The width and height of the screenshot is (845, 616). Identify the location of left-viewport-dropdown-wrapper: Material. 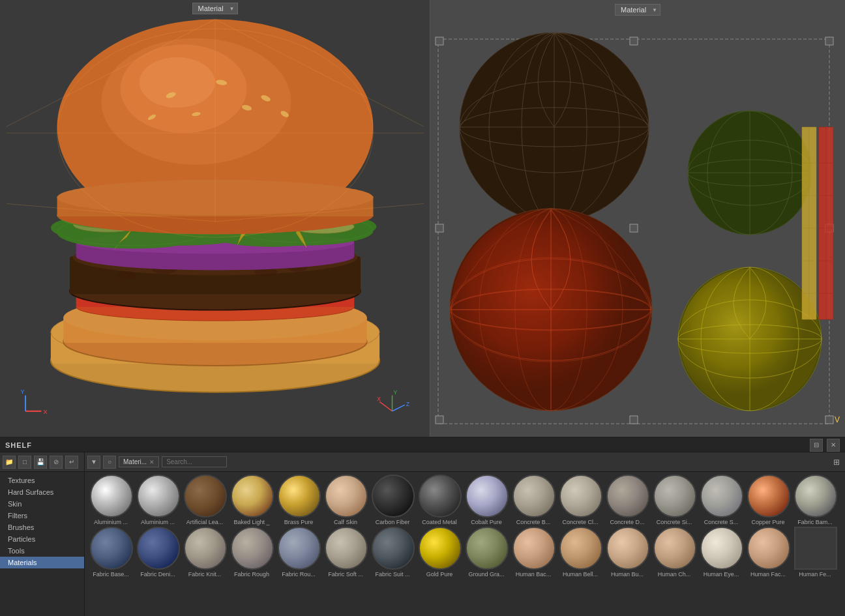
(215, 8).